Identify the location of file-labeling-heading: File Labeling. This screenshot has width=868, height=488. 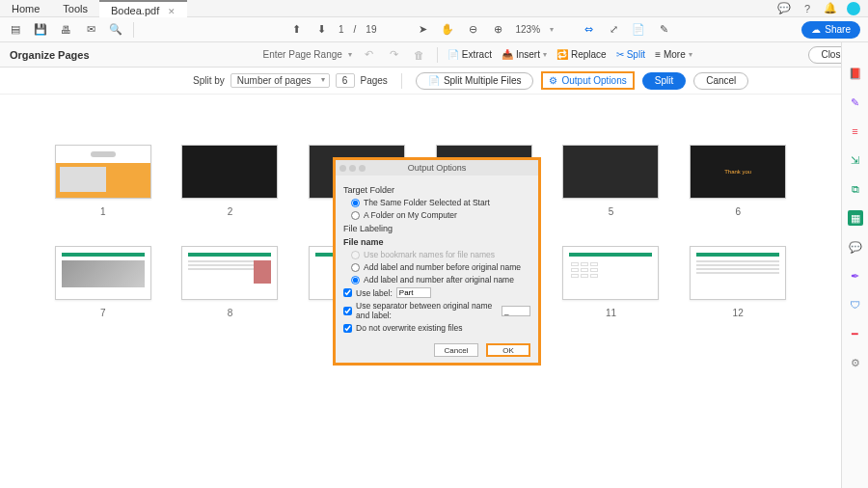
(437, 229).